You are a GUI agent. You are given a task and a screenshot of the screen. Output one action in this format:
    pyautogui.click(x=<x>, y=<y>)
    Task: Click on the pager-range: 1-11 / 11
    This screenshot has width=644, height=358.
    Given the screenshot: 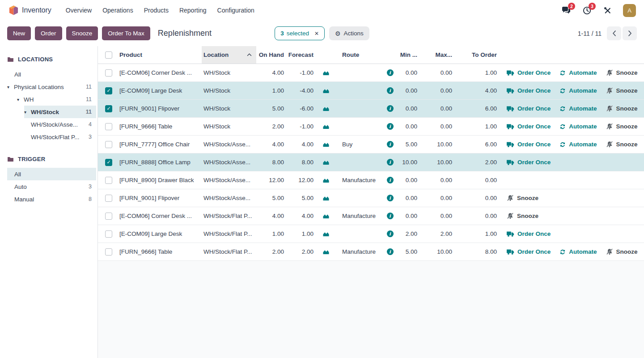 What is the action you would take?
    pyautogui.click(x=589, y=34)
    